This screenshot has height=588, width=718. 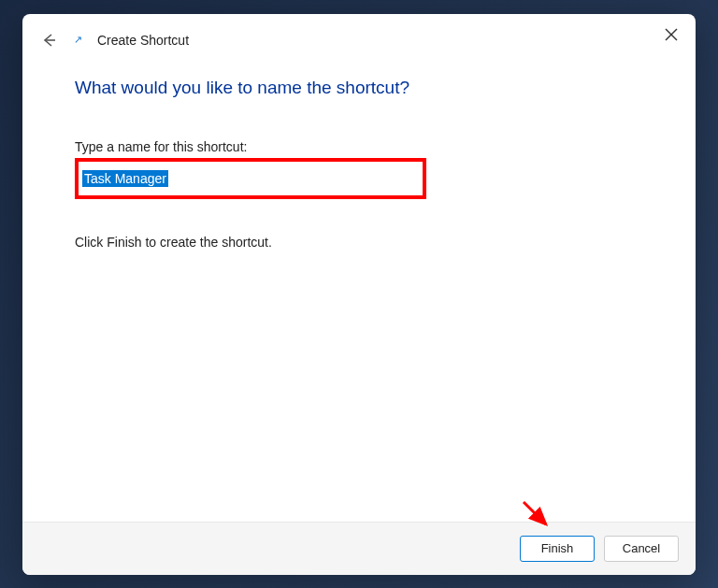 What do you see at coordinates (359, 32) in the screenshot?
I see `dialog-header: ↗ Create Shortcut` at bounding box center [359, 32].